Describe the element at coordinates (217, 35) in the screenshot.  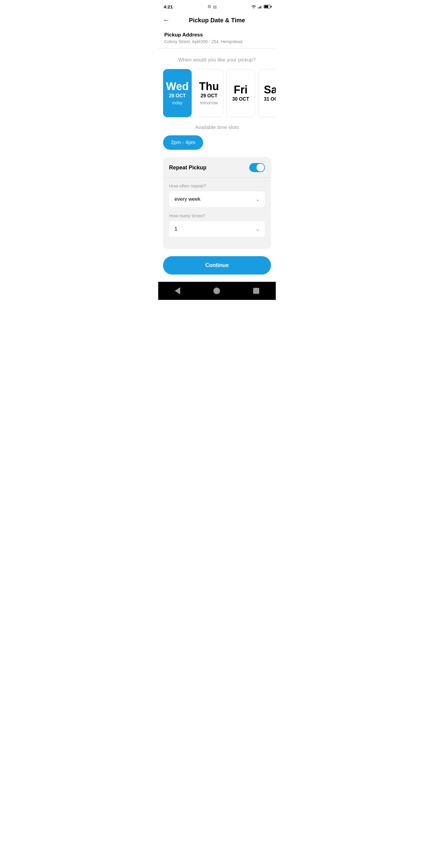
I see `address-label: Pickup Address` at that location.